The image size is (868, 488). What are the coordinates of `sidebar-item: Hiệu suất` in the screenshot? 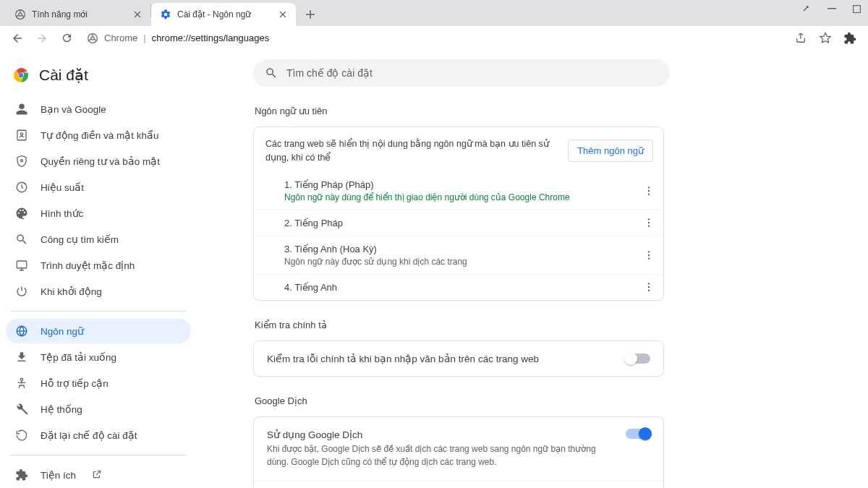 It's located at (98, 187).